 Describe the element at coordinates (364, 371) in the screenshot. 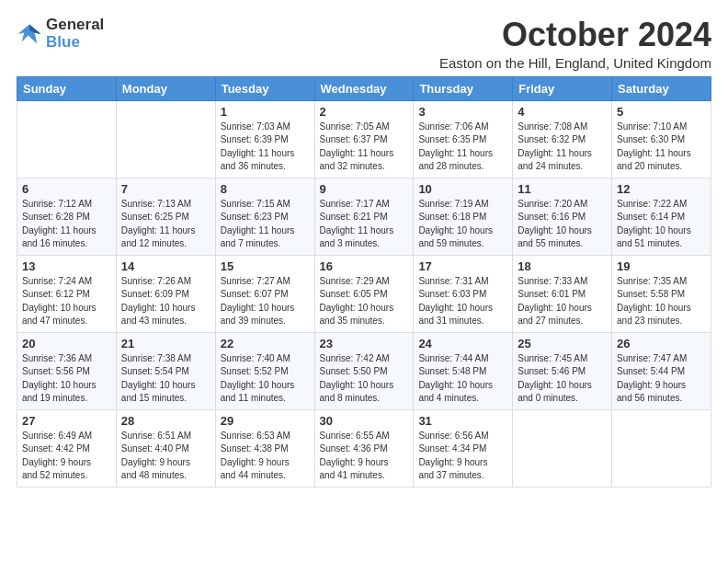

I see `calendar-week-row-4: 20Sunrise: 7:36 AM Sunset: 5:56 PM Dayli…` at that location.